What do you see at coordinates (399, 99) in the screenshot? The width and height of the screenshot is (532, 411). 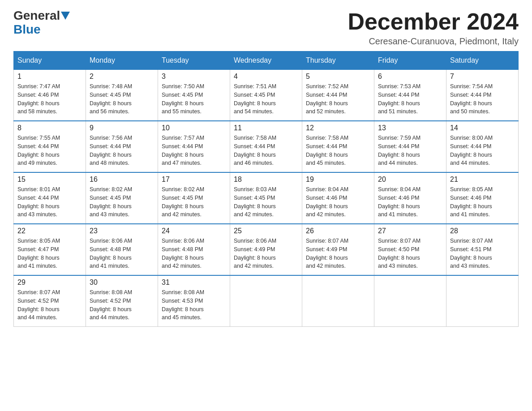 I see `day-info: Sunrise: 7:53 AMSunset: 4:44 PMDaylight:…` at bounding box center [399, 99].